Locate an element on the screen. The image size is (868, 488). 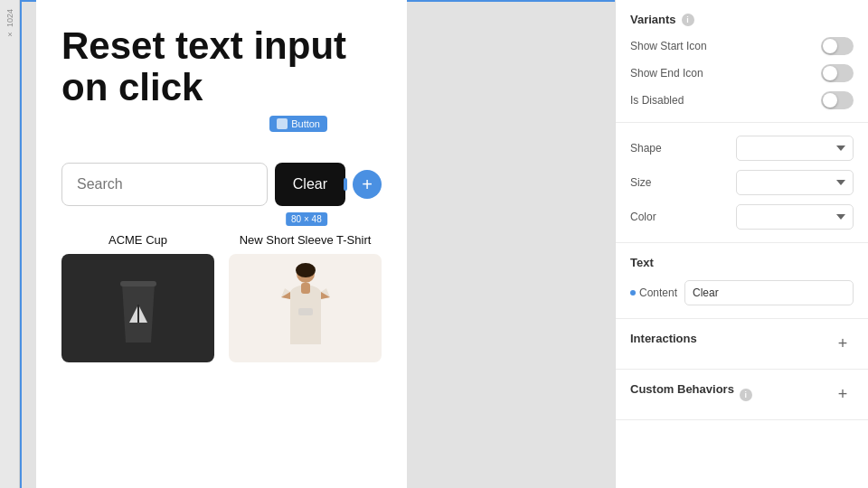
product-card-cup: ACME Cup is located at coordinates (137, 298).